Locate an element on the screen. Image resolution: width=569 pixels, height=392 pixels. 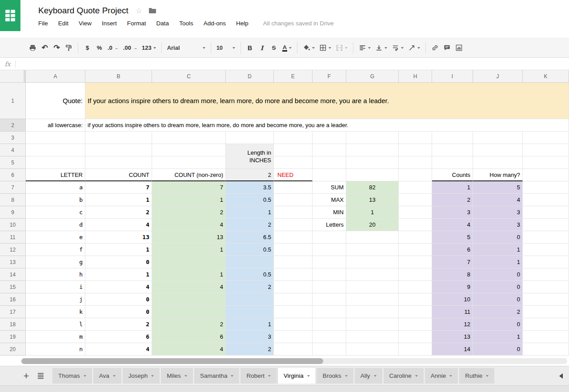
cell-B14: 1 is located at coordinates (119, 275).